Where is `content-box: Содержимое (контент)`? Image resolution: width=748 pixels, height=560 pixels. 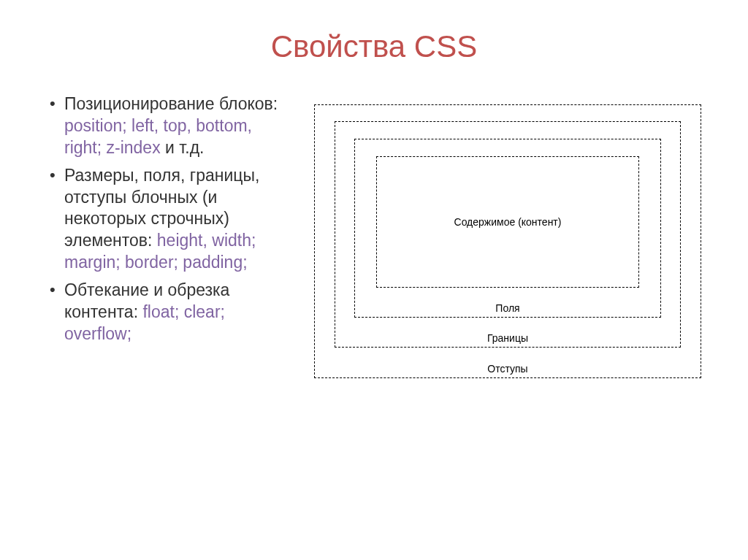
content-box: Содержимое (контент) is located at coordinates (508, 222).